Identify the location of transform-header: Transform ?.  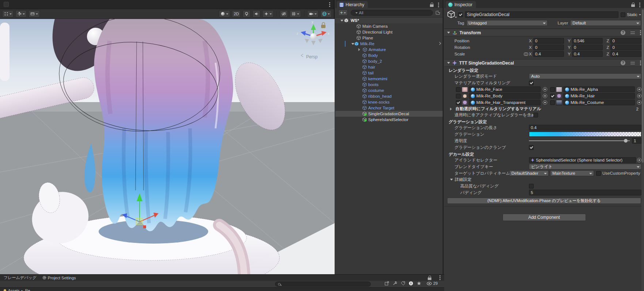
(544, 33).